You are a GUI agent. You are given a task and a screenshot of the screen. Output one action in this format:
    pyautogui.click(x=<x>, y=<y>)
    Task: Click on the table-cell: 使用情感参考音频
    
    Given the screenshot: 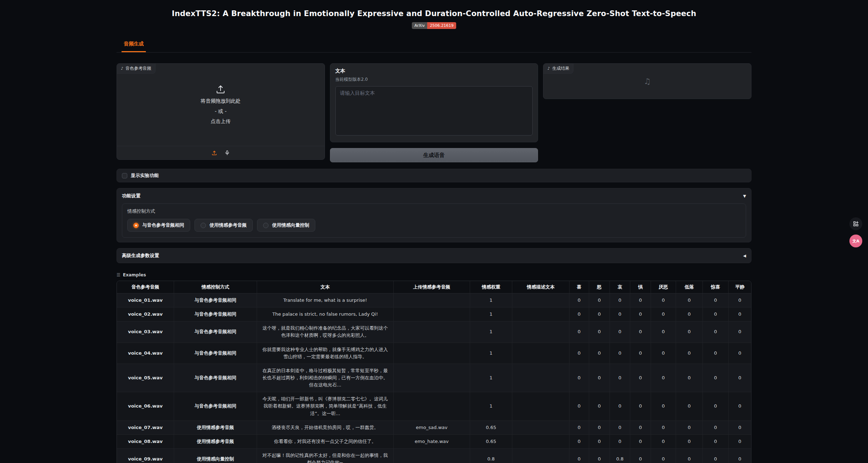 What is the action you would take?
    pyautogui.click(x=216, y=428)
    